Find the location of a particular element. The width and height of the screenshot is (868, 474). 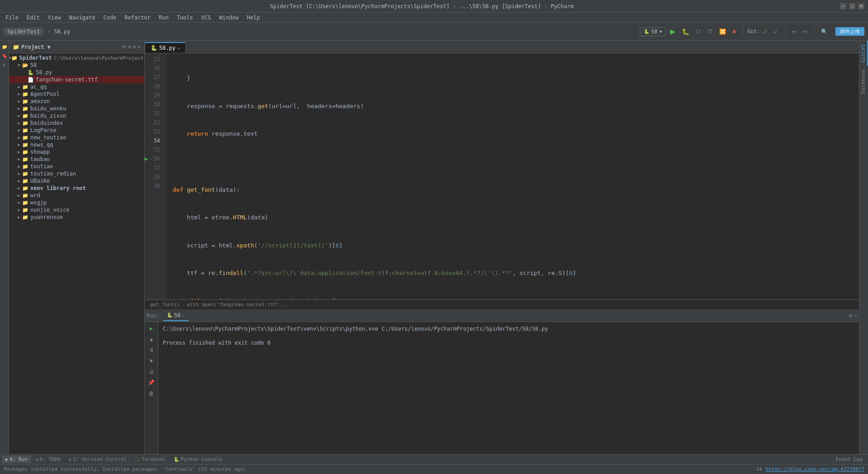

search-button: 🔍 is located at coordinates (825, 32).